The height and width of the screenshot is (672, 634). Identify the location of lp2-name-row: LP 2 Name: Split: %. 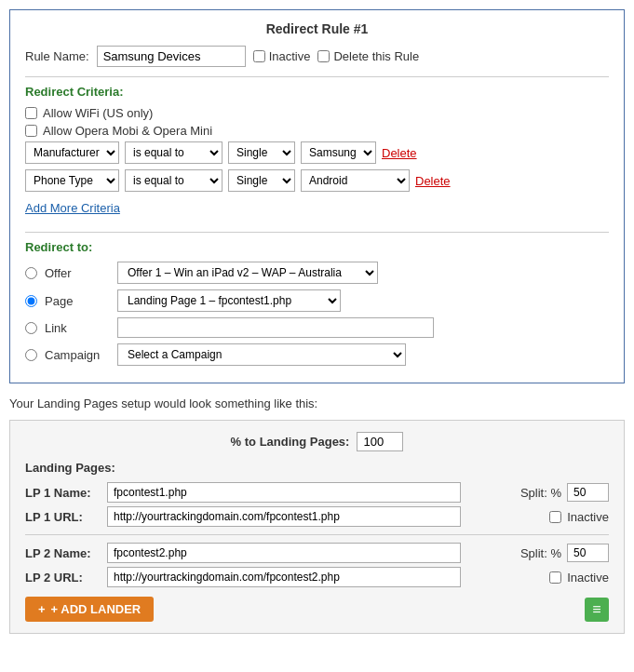
(317, 553).